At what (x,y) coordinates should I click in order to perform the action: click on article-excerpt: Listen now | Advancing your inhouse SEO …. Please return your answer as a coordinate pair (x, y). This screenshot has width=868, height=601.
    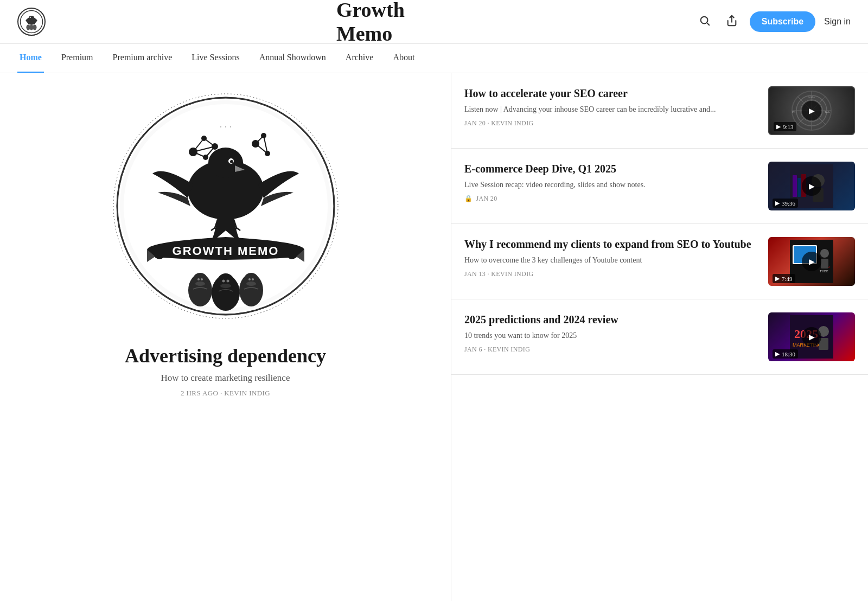
    Looking at the image, I should click on (612, 110).